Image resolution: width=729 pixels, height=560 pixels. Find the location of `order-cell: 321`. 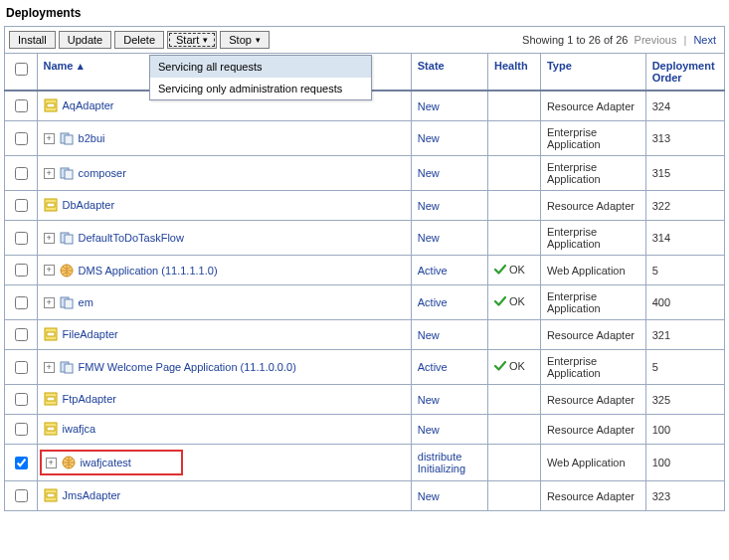

order-cell: 321 is located at coordinates (684, 335).